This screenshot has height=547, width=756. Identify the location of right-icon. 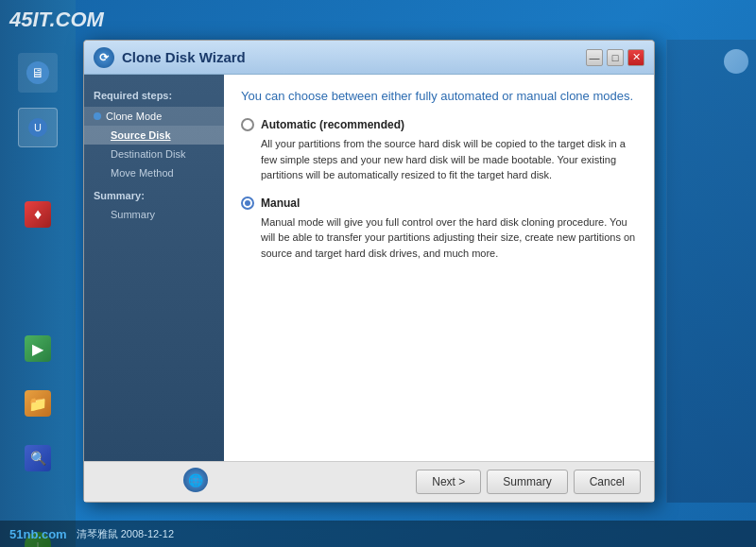
(736, 61).